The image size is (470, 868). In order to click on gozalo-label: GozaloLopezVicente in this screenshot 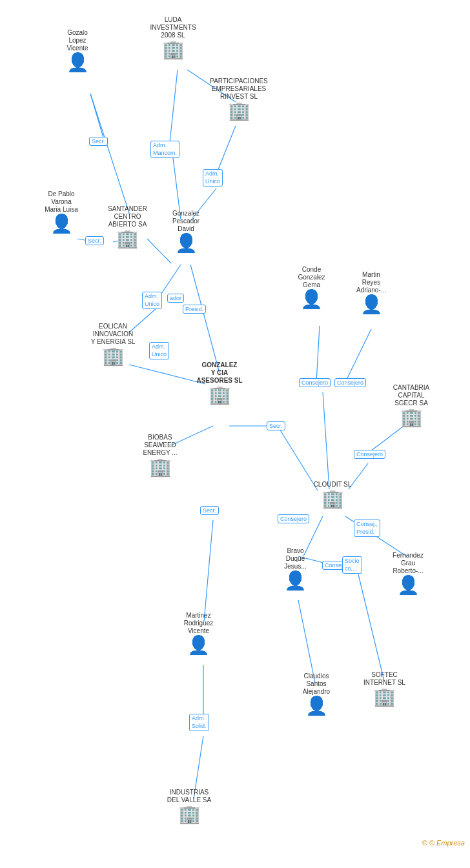, I will do `click(77, 41)`.